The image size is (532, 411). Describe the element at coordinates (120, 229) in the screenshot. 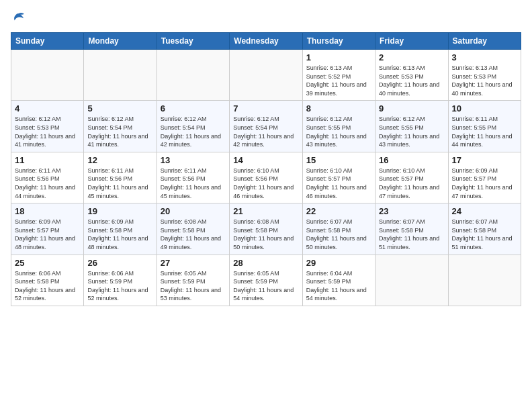

I see `calendar-cell: 19 Sunrise: 6:09 AM Sunset: 5:58 PM Dayl…` at that location.